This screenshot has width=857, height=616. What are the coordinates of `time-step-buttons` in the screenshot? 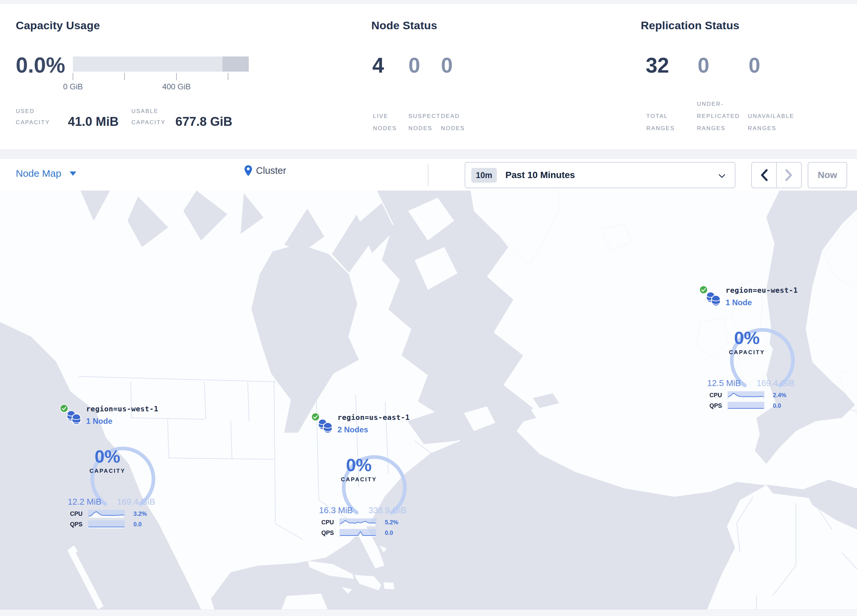 It's located at (777, 175).